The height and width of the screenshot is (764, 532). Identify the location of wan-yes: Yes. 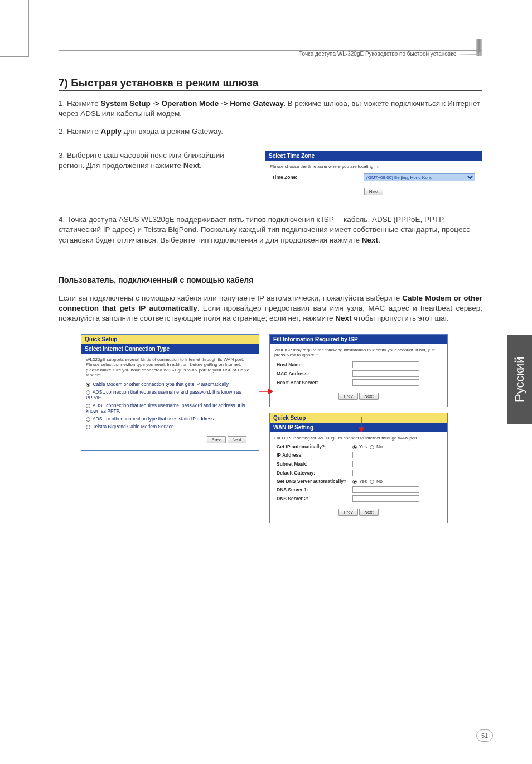
(363, 447).